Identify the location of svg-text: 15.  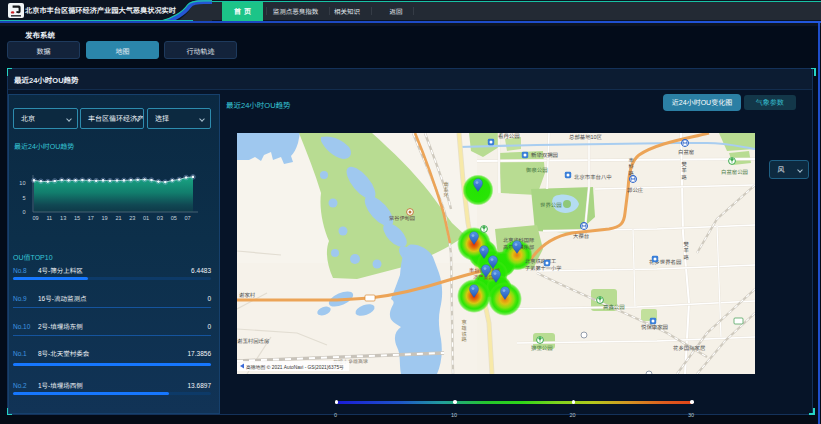
(77, 218).